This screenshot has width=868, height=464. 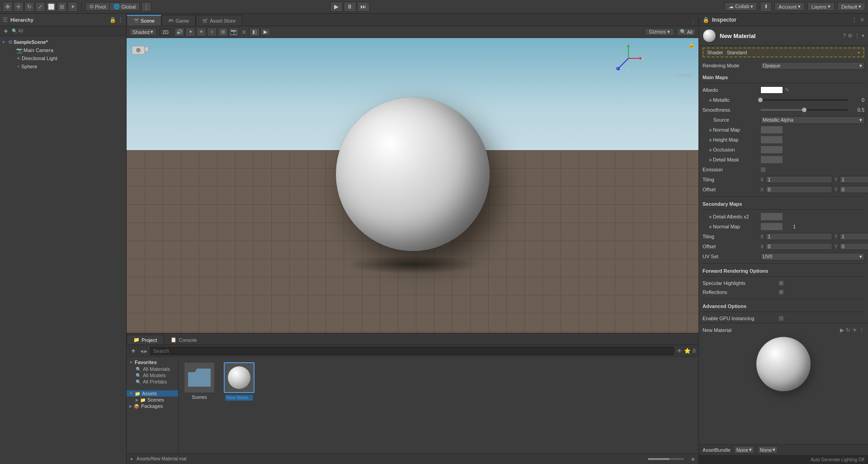 What do you see at coordinates (62, 7) in the screenshot?
I see `transform-tool-btn: ⊞` at bounding box center [62, 7].